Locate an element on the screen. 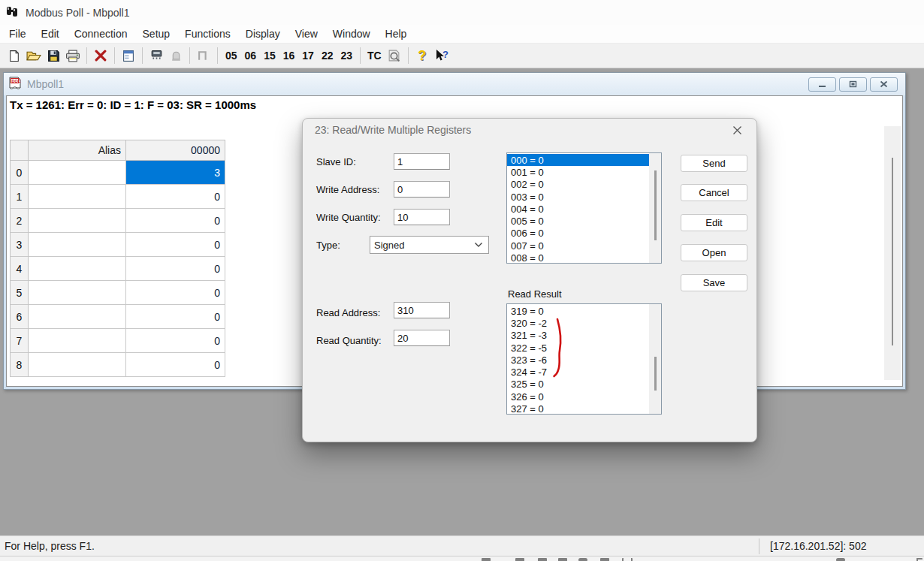 The image size is (924, 561). row-header: 5 is located at coordinates (20, 293).